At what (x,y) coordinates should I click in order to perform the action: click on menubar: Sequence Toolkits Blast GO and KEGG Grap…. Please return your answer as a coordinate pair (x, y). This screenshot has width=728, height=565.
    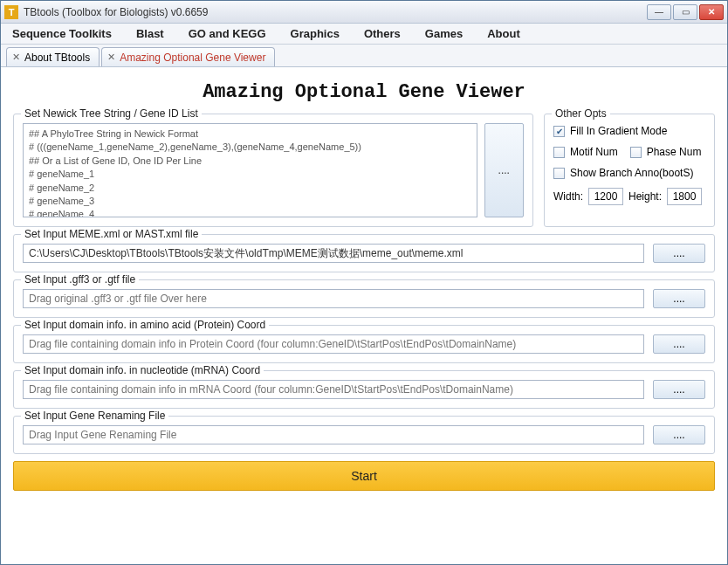
    Looking at the image, I should click on (364, 34).